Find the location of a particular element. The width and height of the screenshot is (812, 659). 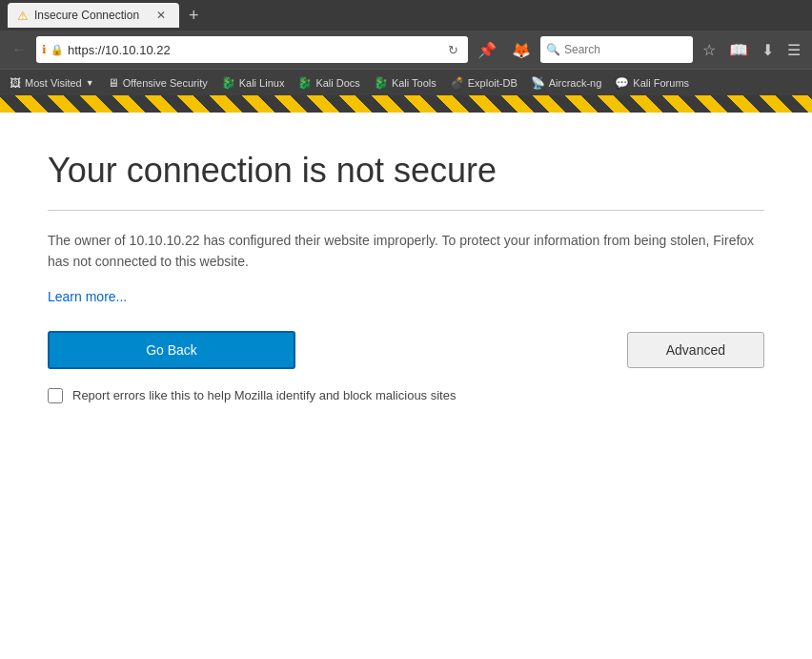

most-visited-icon: 🖼 is located at coordinates (15, 83).